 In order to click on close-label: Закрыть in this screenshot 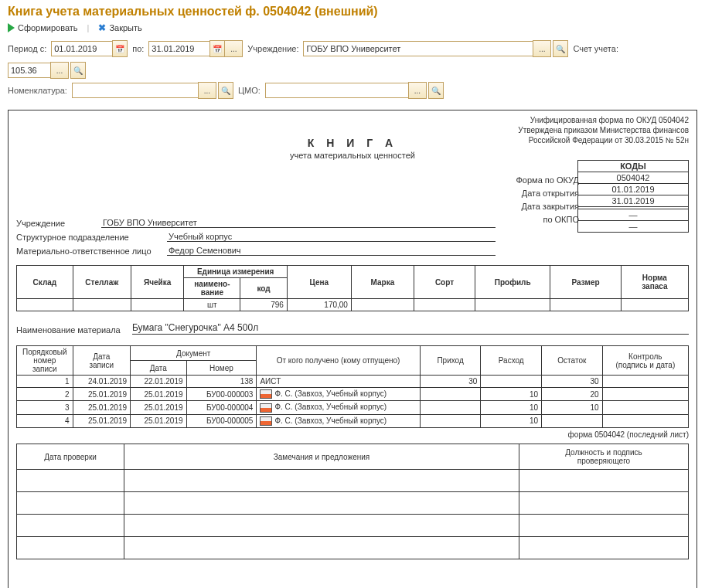, I will do `click(125, 28)`.